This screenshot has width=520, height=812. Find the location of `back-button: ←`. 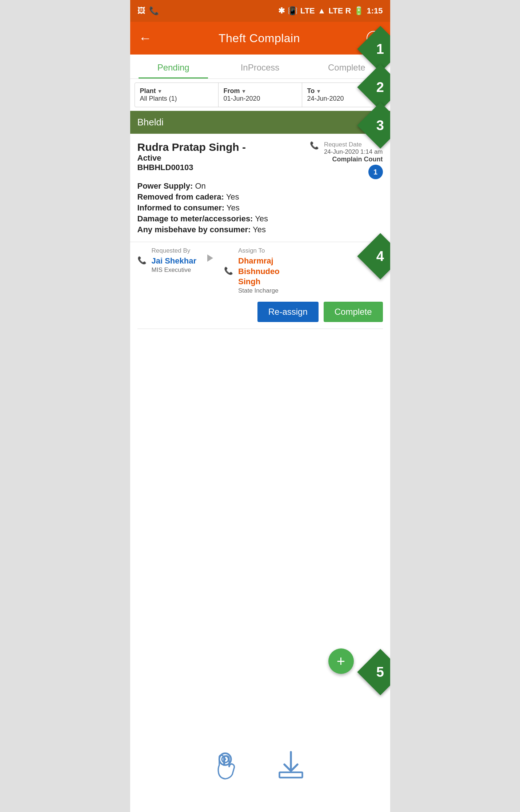

back-button: ← is located at coordinates (145, 38).